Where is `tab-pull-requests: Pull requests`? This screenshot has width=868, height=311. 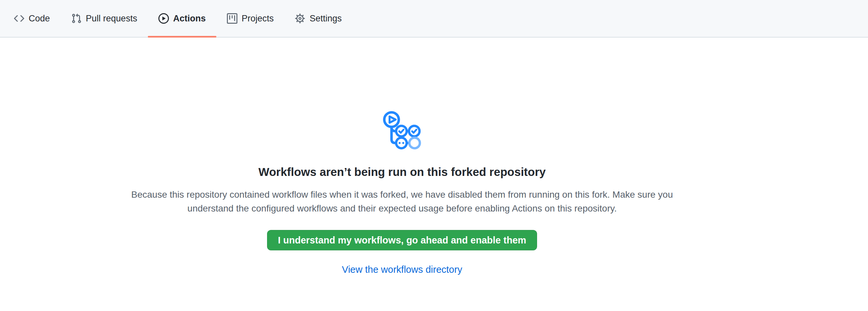 tab-pull-requests: Pull requests is located at coordinates (104, 19).